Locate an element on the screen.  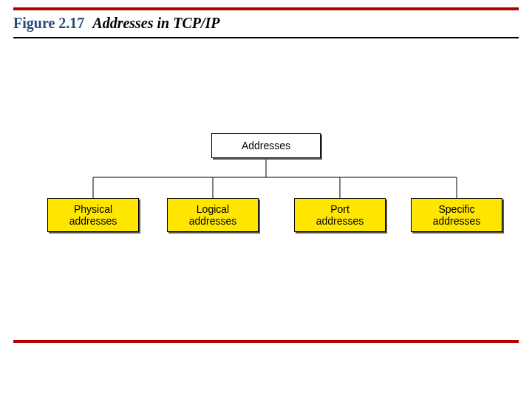
child-node-physical: Physicaladdresses is located at coordinates (93, 215).